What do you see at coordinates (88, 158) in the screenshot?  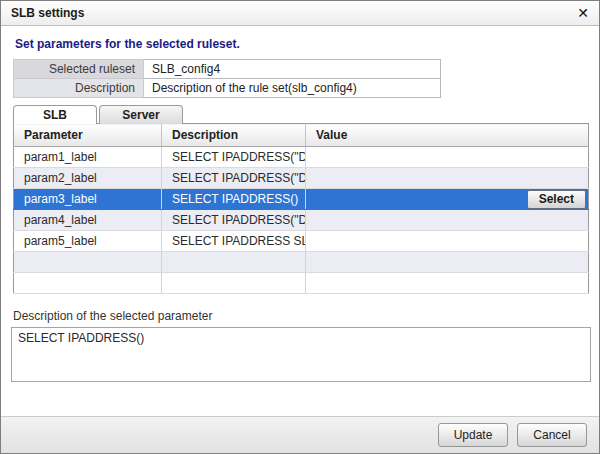 I see `param-cell: param1_label` at bounding box center [88, 158].